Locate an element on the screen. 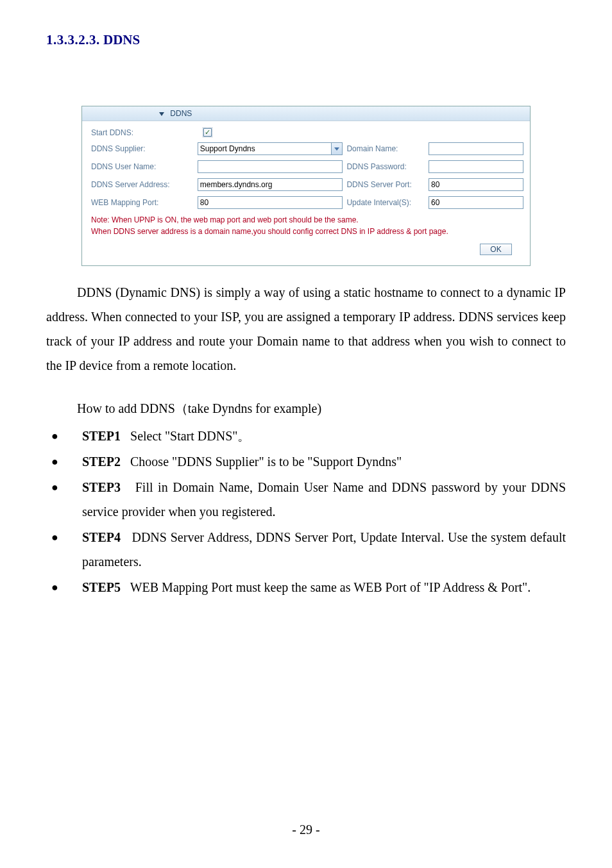 Image resolution: width=612 pixels, height=868 pixels. step-3-label: STEP3 is located at coordinates (101, 487).